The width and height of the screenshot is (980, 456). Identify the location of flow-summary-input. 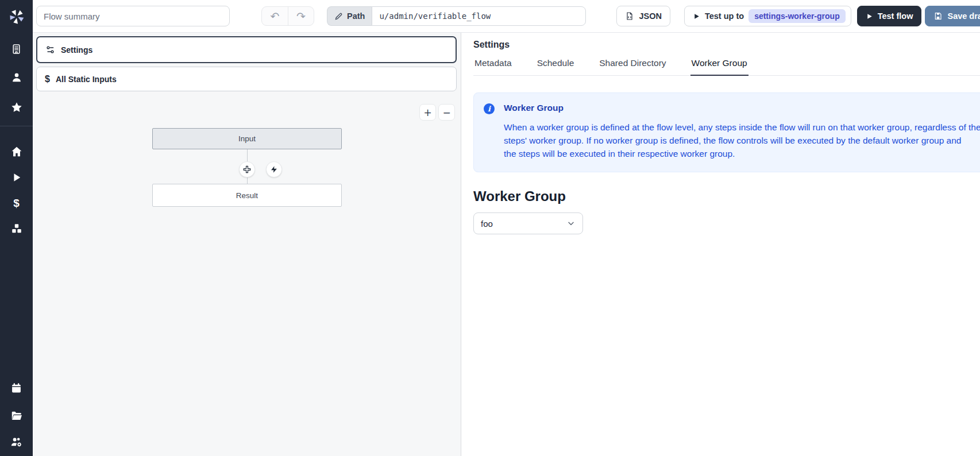
(133, 16).